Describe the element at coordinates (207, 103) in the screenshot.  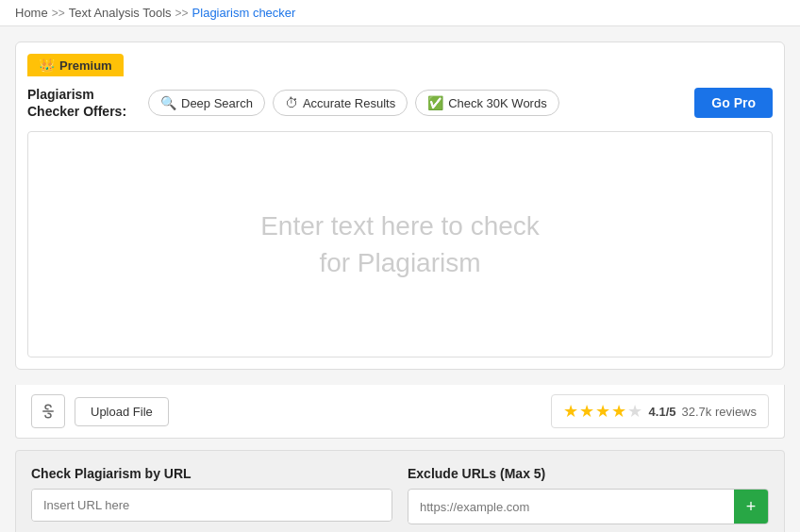
I see `feature-deep-search: 🔍 Deep Search` at that location.